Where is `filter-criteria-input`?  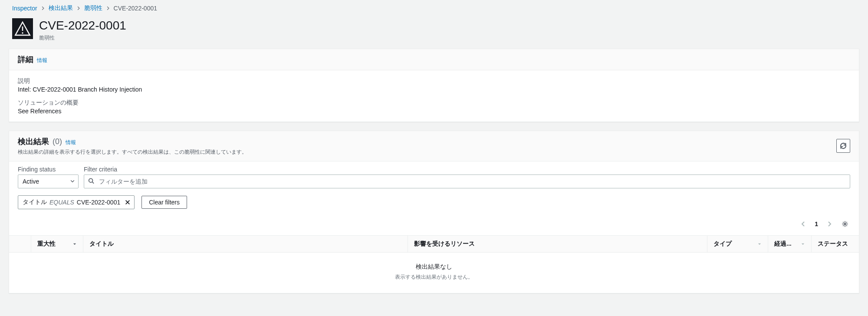 filter-criteria-input is located at coordinates (467, 181).